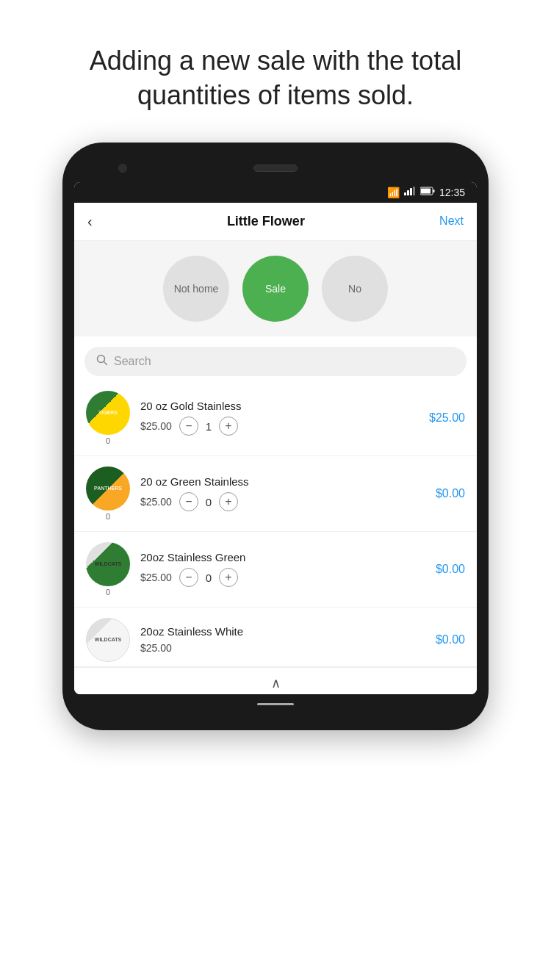 The height and width of the screenshot is (980, 551). I want to click on list-item: TIGERS 0 20 oz Gold Stainless $25.00 − 1…, so click(276, 419).